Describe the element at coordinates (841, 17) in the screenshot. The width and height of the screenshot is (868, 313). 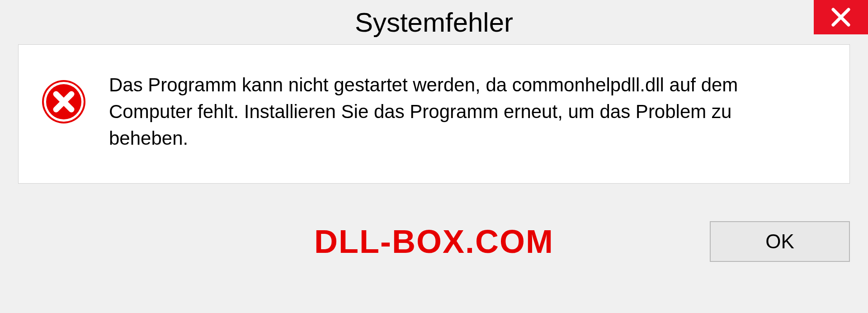
I see `close-button` at that location.